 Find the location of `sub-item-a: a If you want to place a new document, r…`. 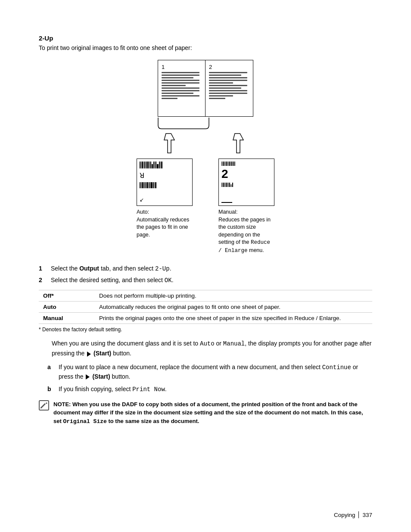

sub-item-a: a If you want to place a new document, r… is located at coordinates (210, 372).